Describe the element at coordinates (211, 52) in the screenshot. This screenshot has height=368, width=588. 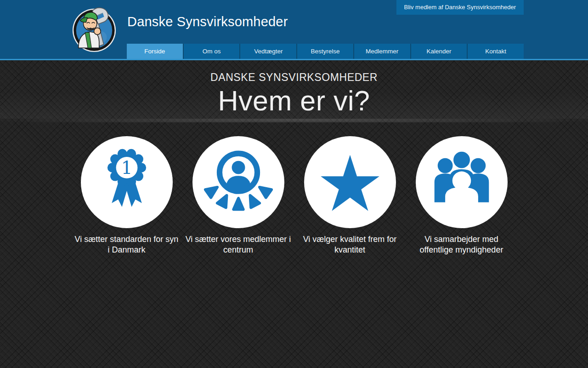
I see `tab-om-os: Om os` at that location.